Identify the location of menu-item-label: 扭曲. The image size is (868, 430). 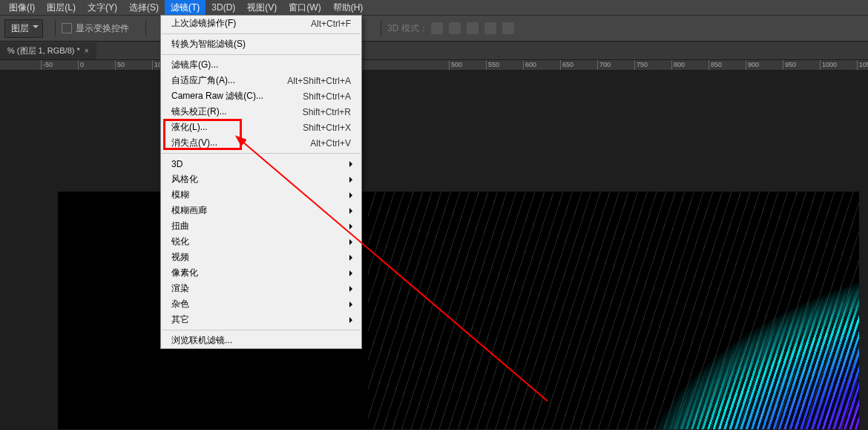
(180, 226).